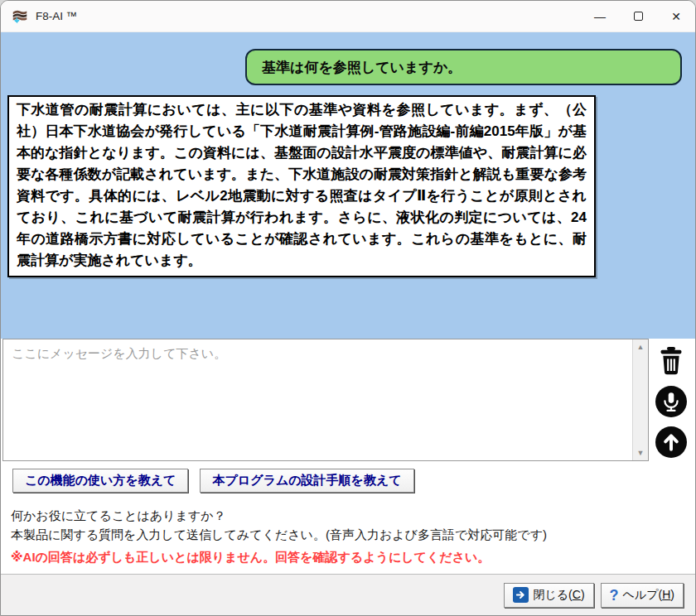 This screenshot has width=696, height=616. I want to click on trash-icon, so click(671, 361).